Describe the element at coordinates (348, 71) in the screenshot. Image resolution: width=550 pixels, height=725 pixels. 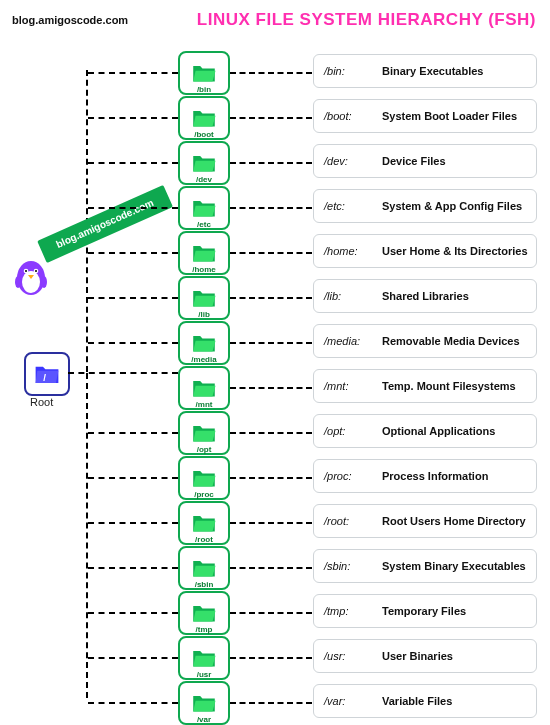
I see `desc-key: /bin:` at that location.